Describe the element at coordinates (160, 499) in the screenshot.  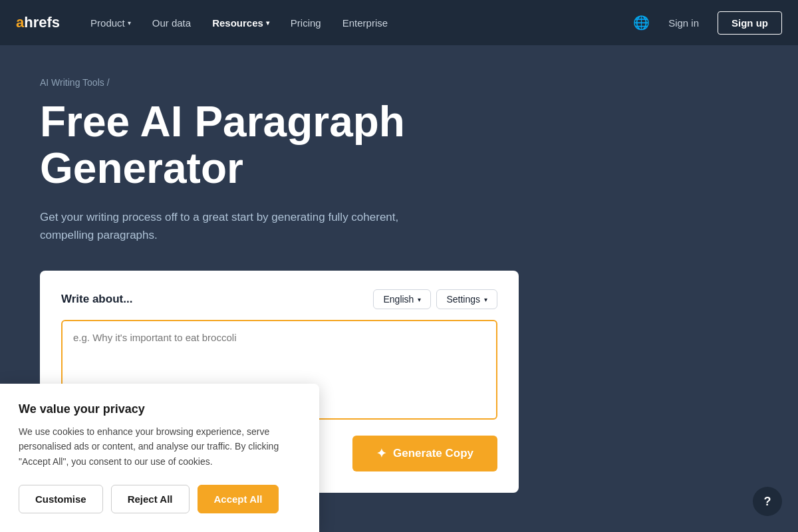
I see `cookie-buttons: Customise Reject All Accept All` at that location.